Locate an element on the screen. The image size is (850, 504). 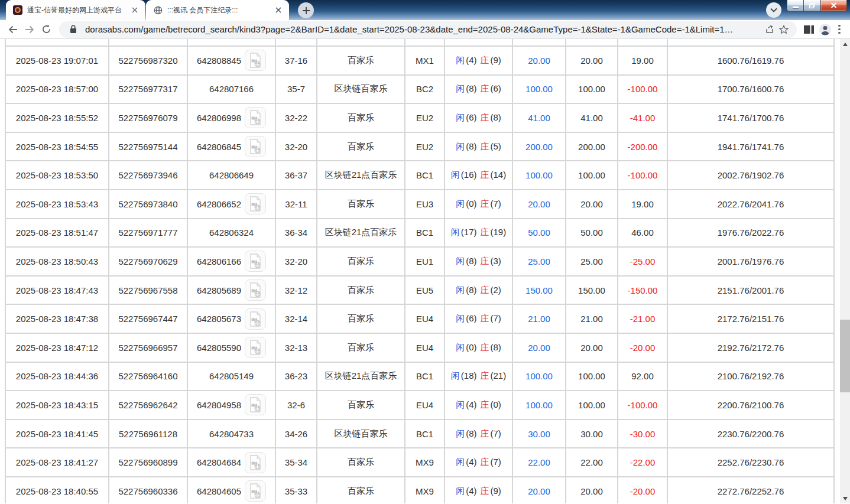
scroll-up-button is located at coordinates (845, 44).